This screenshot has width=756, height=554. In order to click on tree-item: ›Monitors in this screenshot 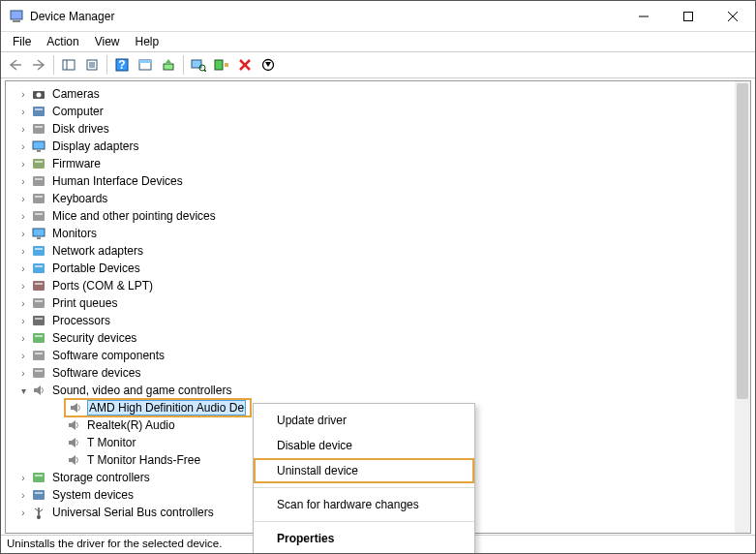, I will do `click(378, 233)`.